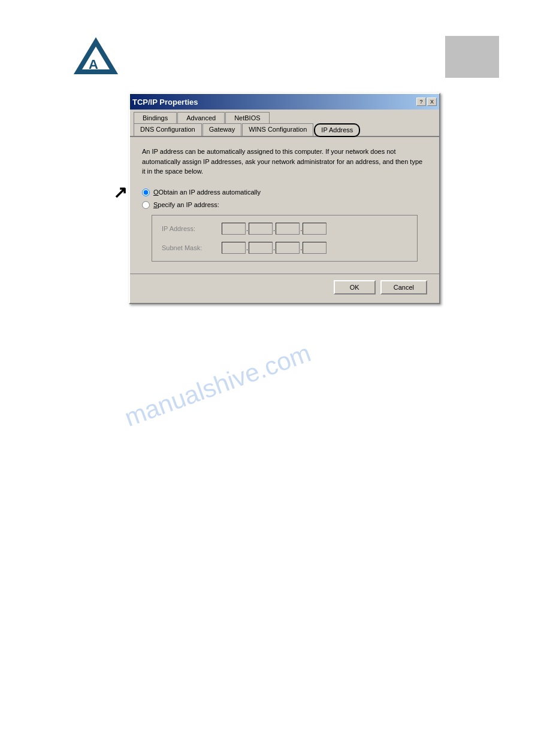  I want to click on close-button: X, so click(432, 102).